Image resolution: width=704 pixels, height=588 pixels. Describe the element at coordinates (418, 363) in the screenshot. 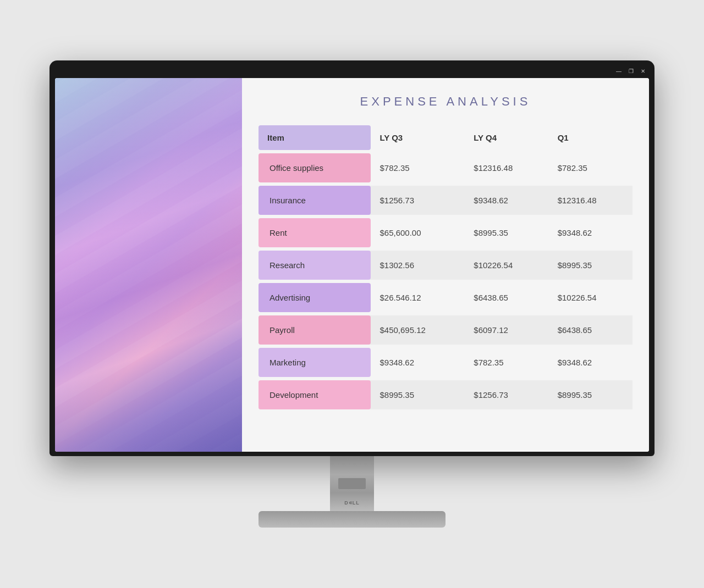

I see `table-cell-lyq3: $9348.62` at that location.